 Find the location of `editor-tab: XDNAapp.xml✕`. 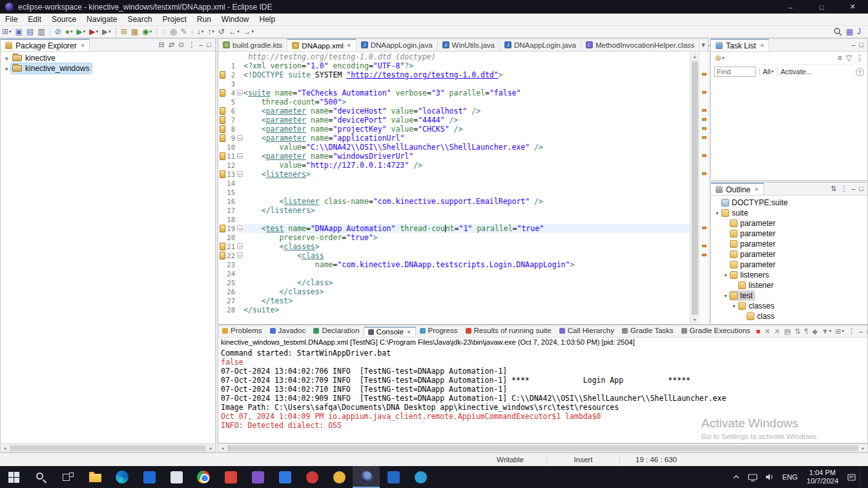

editor-tab: XDNAapp.xml✕ is located at coordinates (322, 45).